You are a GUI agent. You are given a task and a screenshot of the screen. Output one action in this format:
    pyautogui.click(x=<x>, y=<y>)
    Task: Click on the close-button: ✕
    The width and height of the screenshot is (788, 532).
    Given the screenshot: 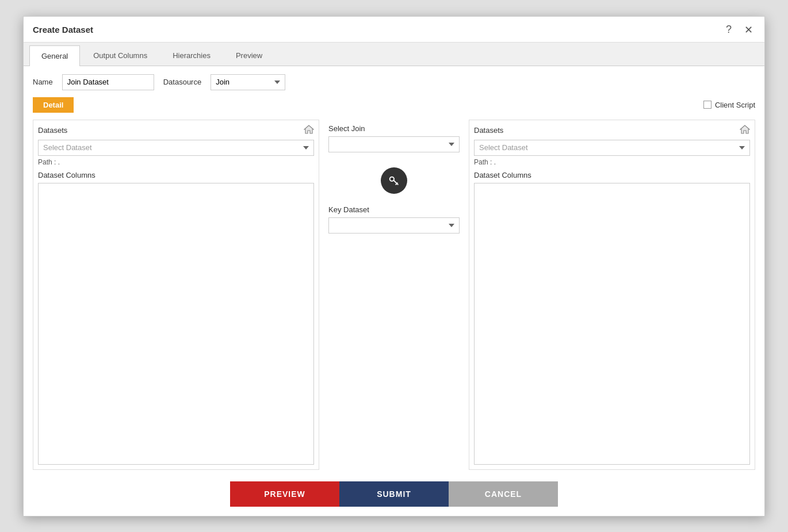 What is the action you would take?
    pyautogui.click(x=749, y=30)
    